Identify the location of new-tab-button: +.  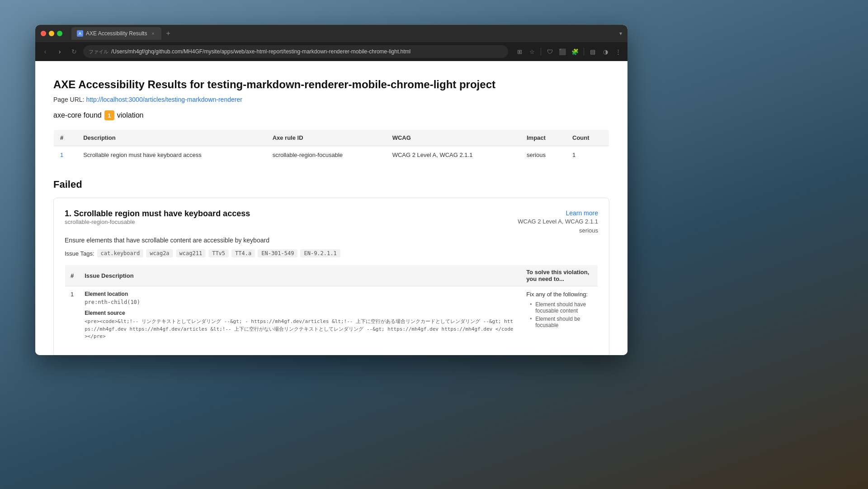
(168, 33).